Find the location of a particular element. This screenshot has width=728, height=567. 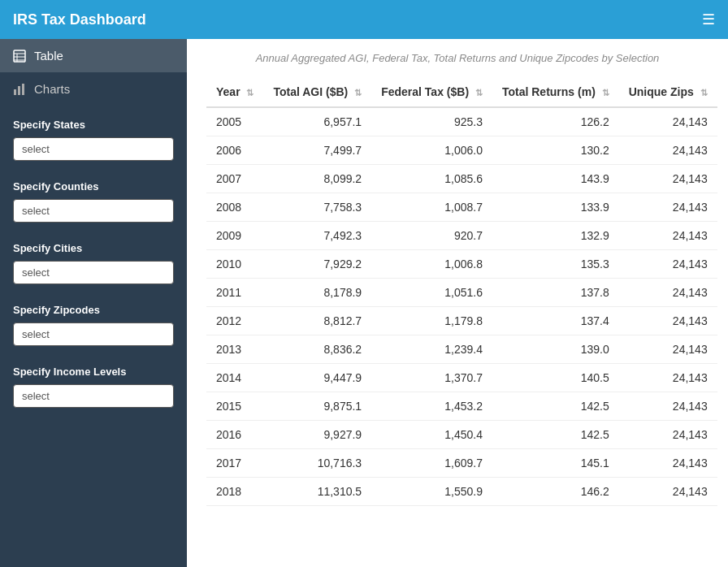

cell-total-agi: 9,447.9 is located at coordinates (317, 379).